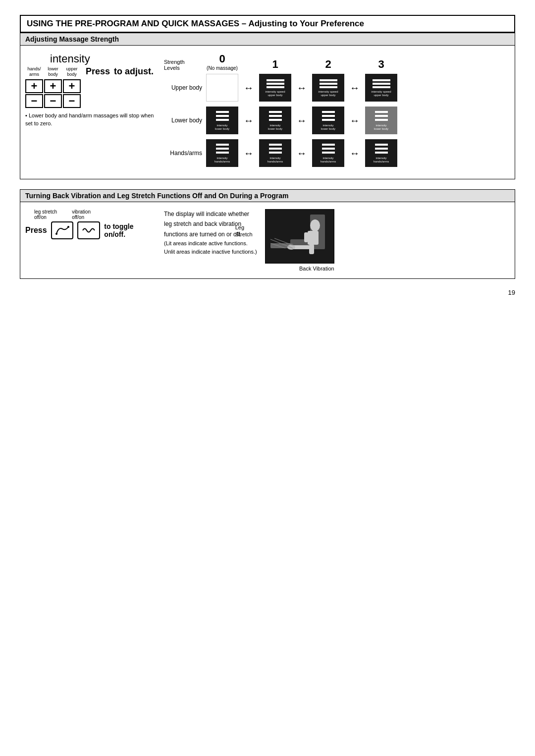  Describe the element at coordinates (90, 120) in the screenshot. I see `note-text: • Lower body and hand/arm massages will …` at that location.